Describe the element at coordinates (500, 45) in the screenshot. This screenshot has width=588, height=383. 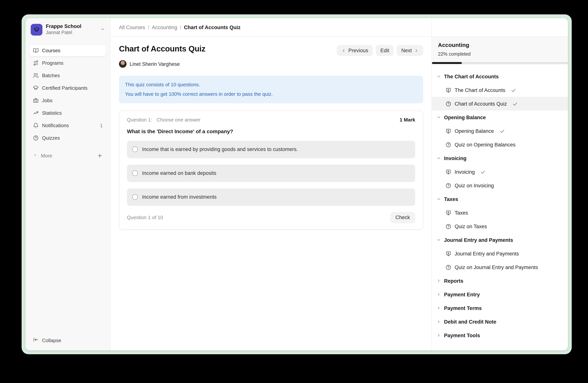
I see `course-title: Accounting` at that location.